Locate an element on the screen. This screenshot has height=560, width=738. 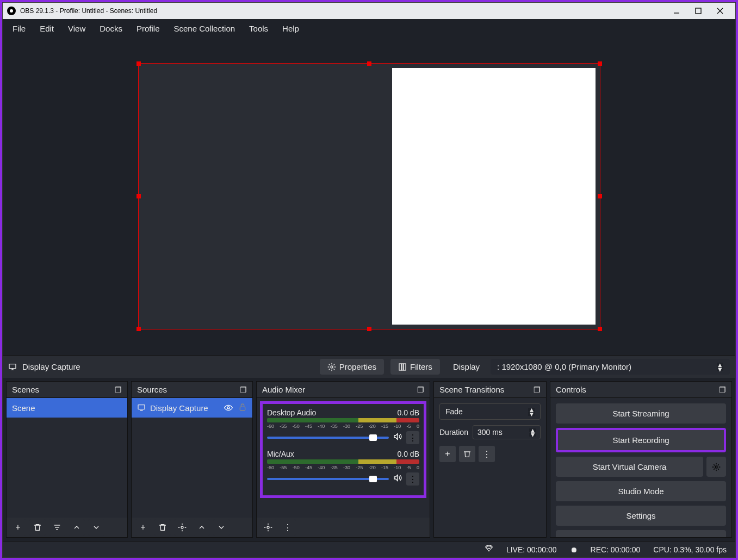
sources-panel: Sources Display Capture + is located at coordinates (192, 459).